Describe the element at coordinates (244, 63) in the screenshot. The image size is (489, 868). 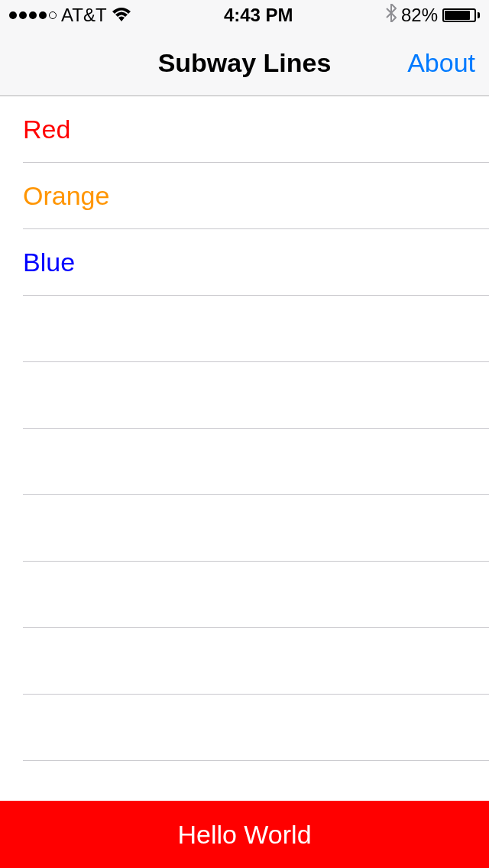
I see `page-title: Subway Lines` at that location.